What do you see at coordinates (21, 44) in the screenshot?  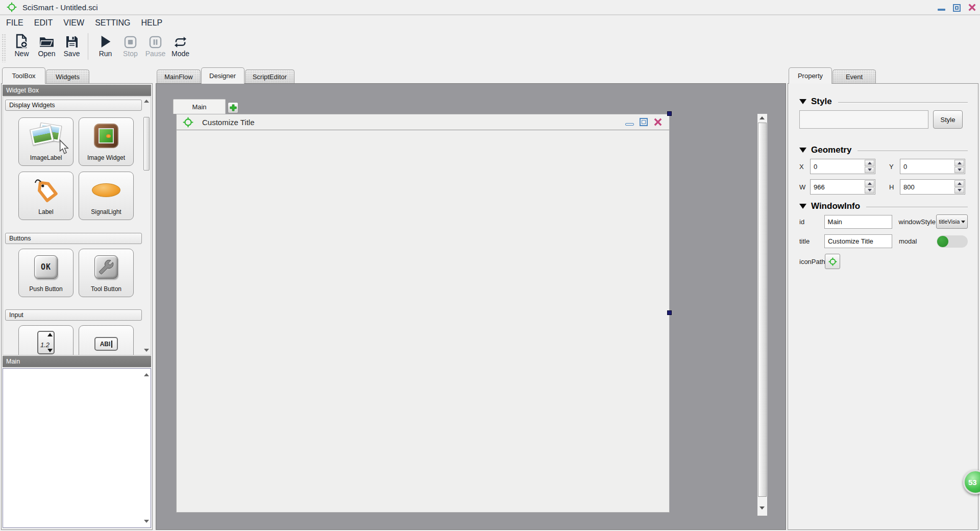 I see `new-button: New` at bounding box center [21, 44].